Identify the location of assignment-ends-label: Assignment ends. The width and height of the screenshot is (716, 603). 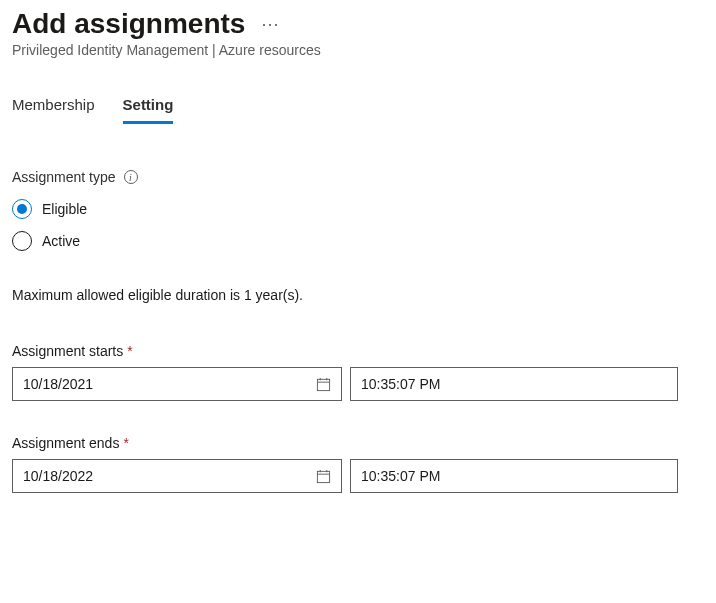
(66, 443).